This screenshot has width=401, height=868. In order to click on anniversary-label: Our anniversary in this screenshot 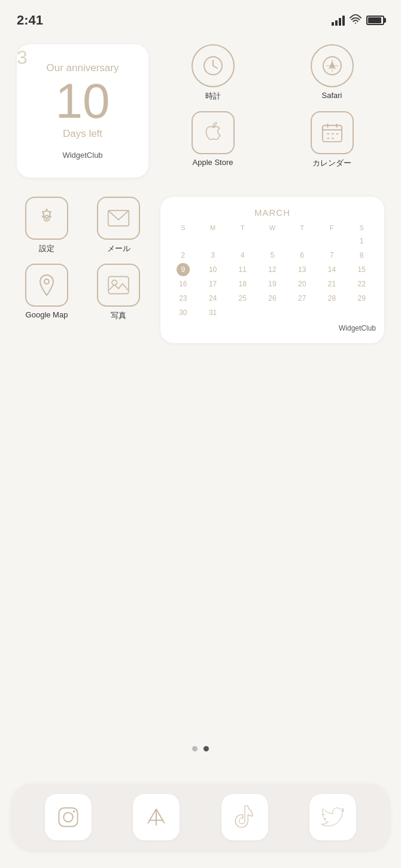, I will do `click(83, 68)`.